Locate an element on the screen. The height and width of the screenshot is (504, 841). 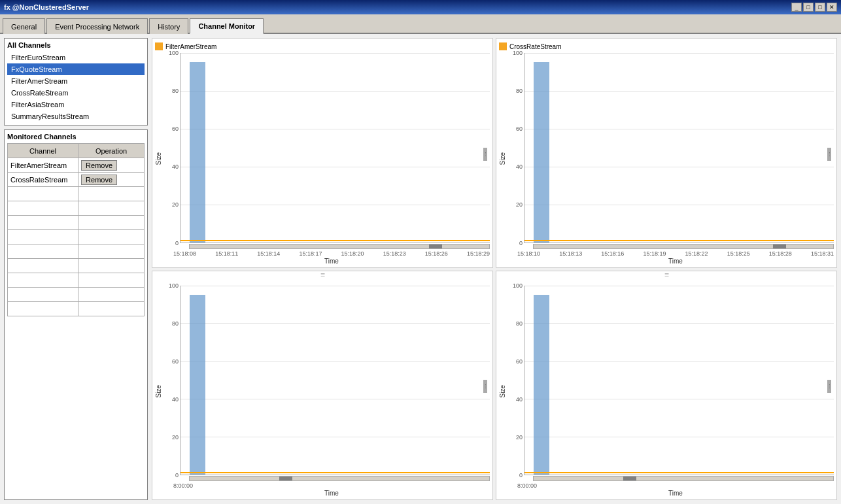
tabs-bar: General Event Processing Network History… is located at coordinates (420, 24).